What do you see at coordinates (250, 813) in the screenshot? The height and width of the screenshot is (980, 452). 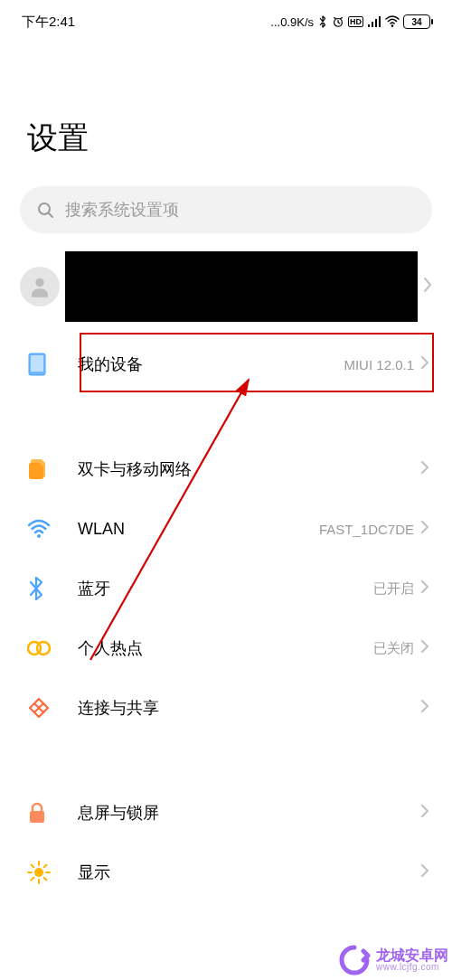 I see `row-label: 息屏与锁屏` at bounding box center [250, 813].